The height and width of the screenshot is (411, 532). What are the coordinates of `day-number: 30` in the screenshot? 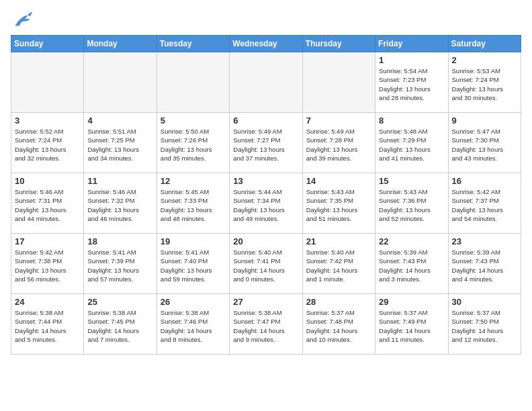 It's located at (485, 302).